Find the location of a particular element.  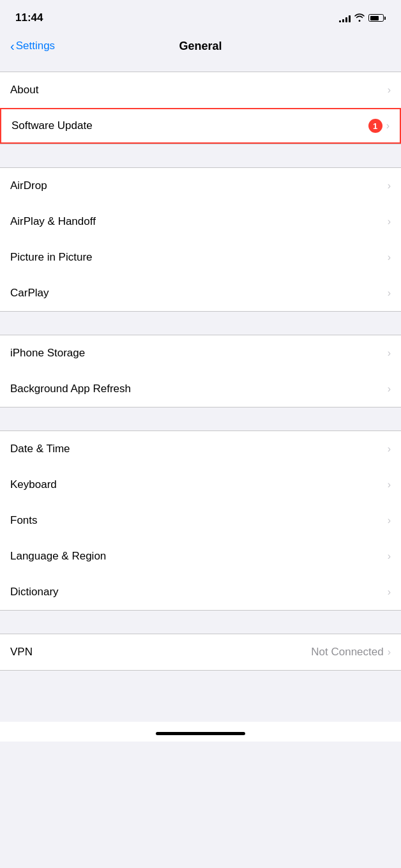

row-background-app-refresh: Background App Refresh › is located at coordinates (200, 389).